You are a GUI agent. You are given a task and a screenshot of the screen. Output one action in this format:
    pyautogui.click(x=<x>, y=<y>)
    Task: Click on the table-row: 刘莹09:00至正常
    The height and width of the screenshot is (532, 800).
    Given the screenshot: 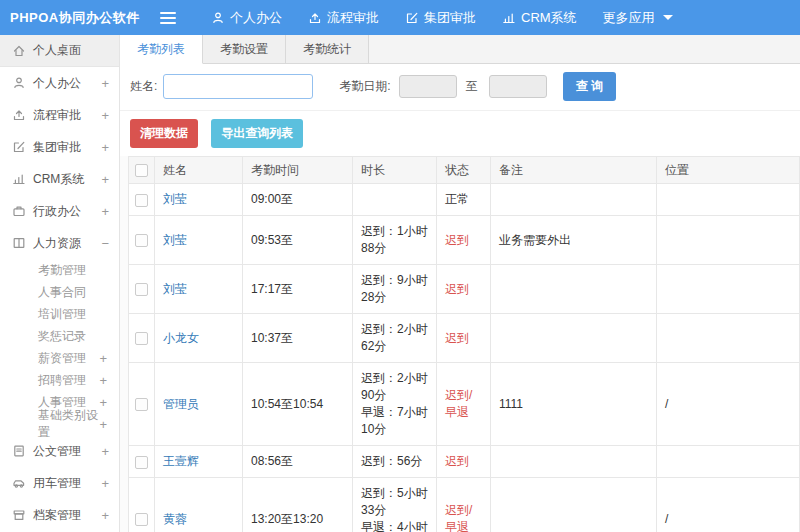 What is the action you would take?
    pyautogui.click(x=464, y=200)
    